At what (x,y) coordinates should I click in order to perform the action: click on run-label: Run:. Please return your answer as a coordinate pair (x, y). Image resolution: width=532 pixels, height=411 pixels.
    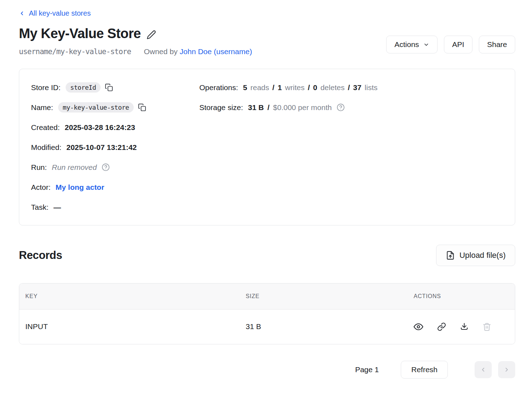
    Looking at the image, I should click on (39, 167).